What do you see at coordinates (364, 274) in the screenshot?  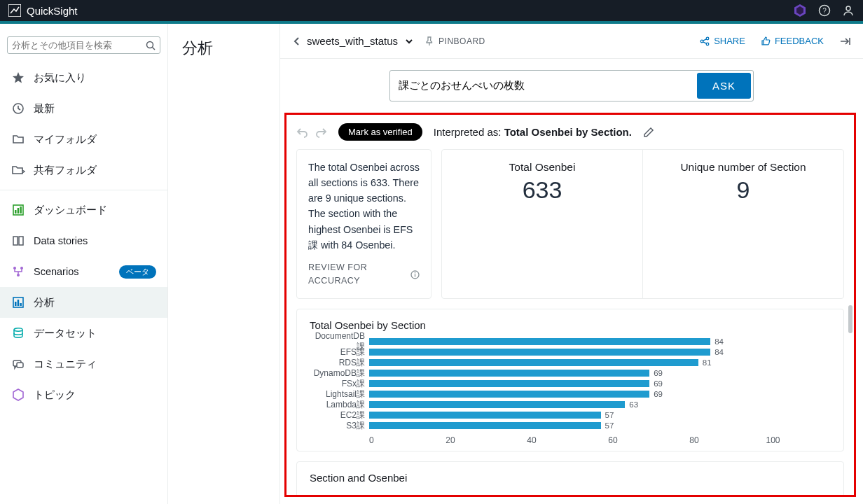 I see `review-accuracy: REVIEW FOR ACCURACY` at bounding box center [364, 274].